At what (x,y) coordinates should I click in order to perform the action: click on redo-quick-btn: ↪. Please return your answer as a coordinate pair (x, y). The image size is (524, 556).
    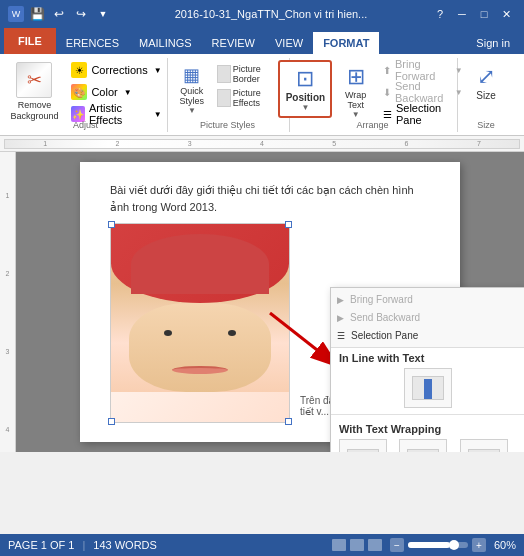
    Looking at the image, I should click on (81, 14).